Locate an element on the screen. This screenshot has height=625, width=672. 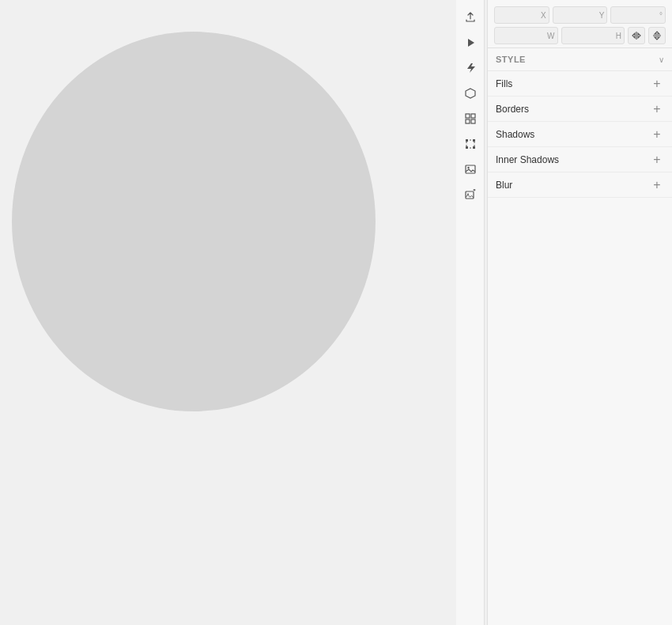
x-input is located at coordinates (522, 15).